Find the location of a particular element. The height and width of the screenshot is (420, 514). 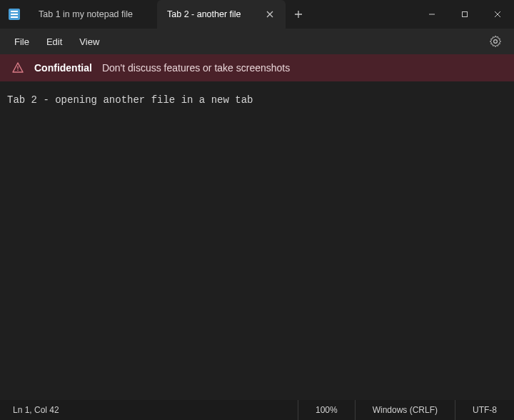

new-tab-button is located at coordinates (298, 14).